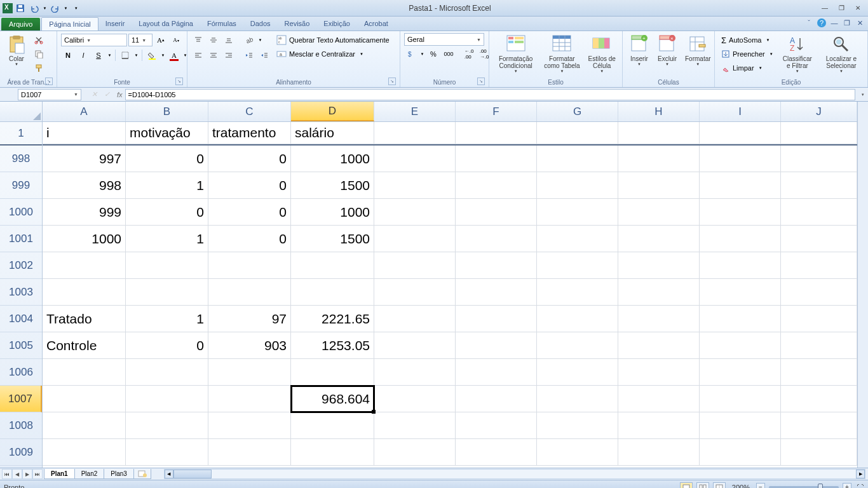 This screenshot has width=868, height=488. What do you see at coordinates (140, 40) in the screenshot?
I see `font-size-combo: 11▼` at bounding box center [140, 40].